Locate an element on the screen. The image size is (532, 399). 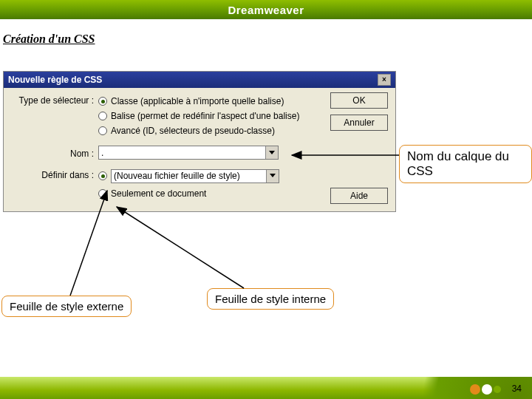
banner-title: Dreamweaver is located at coordinates (266, 10).